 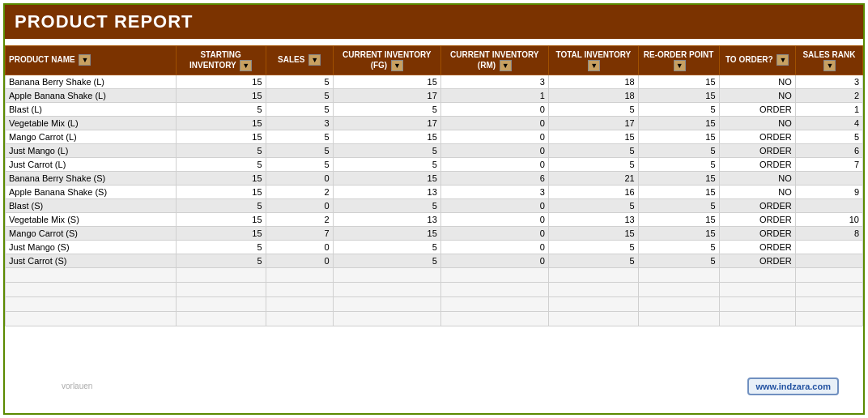 What do you see at coordinates (91, 178) in the screenshot?
I see `table-cell: Banana Berry Shake (S)` at bounding box center [91, 178].